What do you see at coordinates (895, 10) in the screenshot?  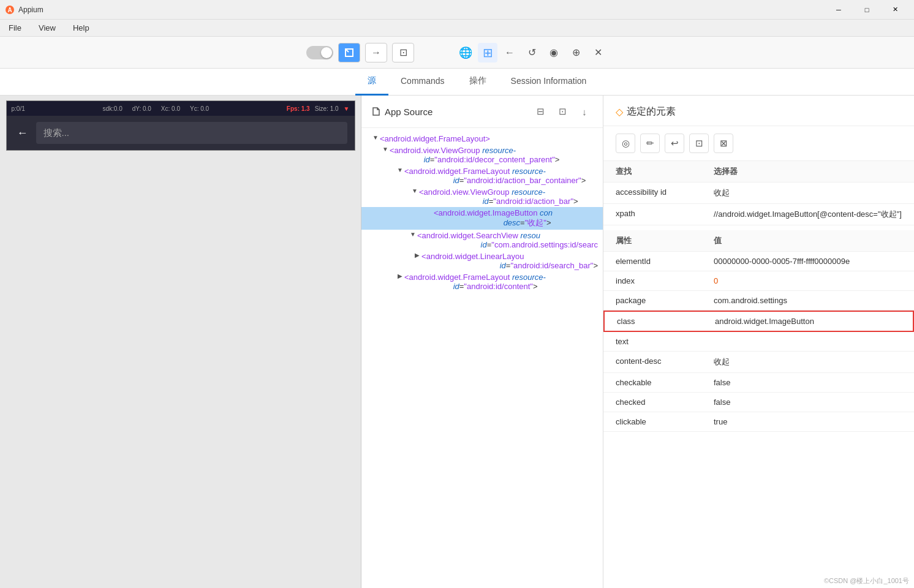 I see `close-button: ✕` at bounding box center [895, 10].